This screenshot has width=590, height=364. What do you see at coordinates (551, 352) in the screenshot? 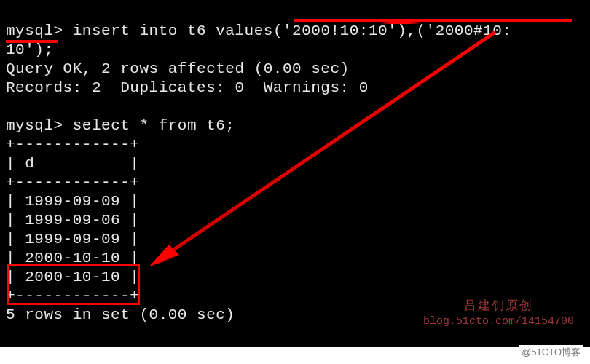
I see `footer-attribution: @51CTO博客` at bounding box center [551, 352].